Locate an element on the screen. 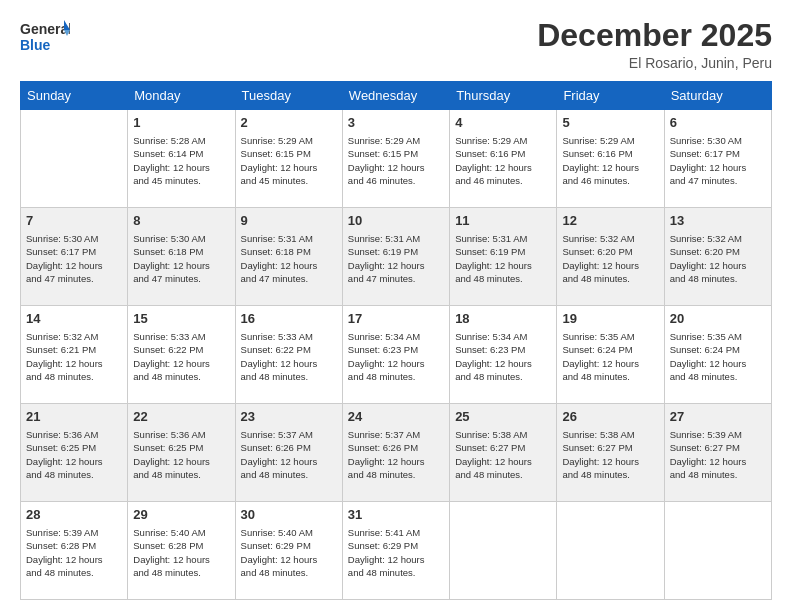 The image size is (792, 612). subtitle: El Rosario, Junin, Peru is located at coordinates (654, 63).